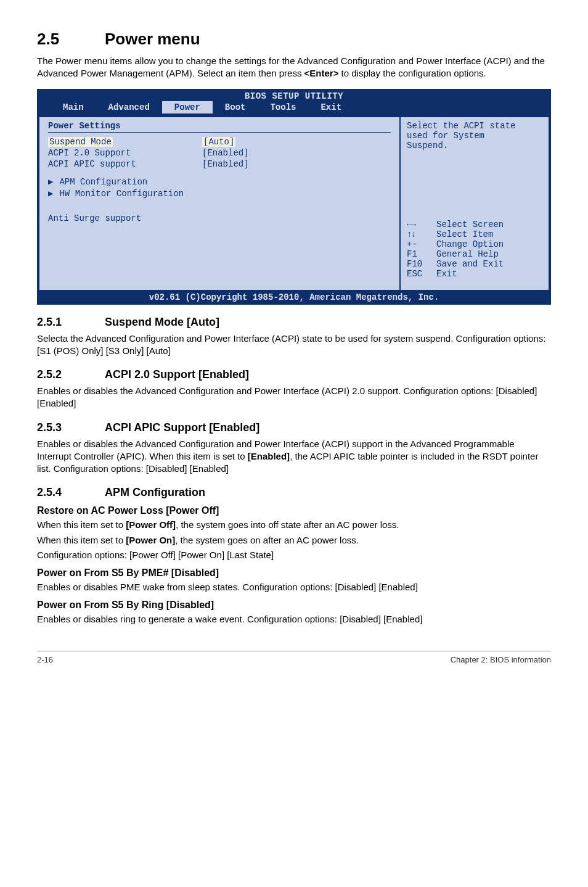  Describe the element at coordinates (219, 142) in the screenshot. I see `bios-row-suspend-mode: Suspend Mode [Auto]` at that location.